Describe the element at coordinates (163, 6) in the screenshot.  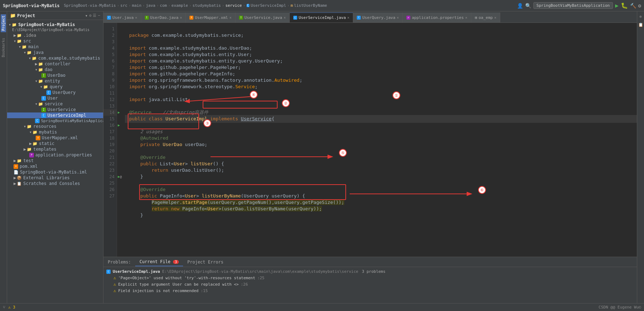
I see `breadcrumb-com: com` at that location.